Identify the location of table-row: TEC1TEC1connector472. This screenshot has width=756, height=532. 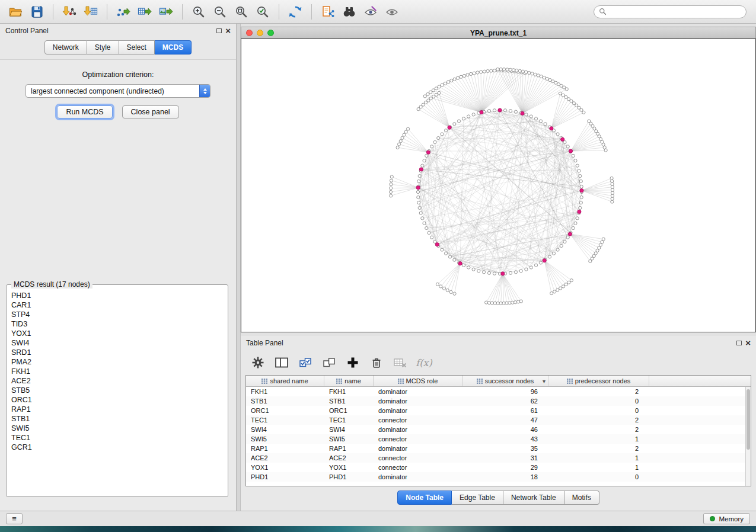
(496, 420).